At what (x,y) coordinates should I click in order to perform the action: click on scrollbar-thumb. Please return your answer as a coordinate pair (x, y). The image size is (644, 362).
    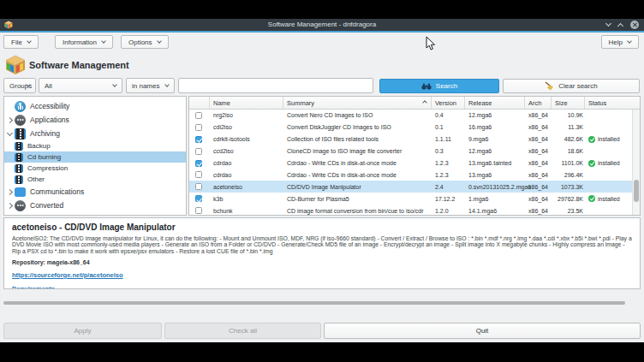
    Looking at the image, I should click on (636, 191).